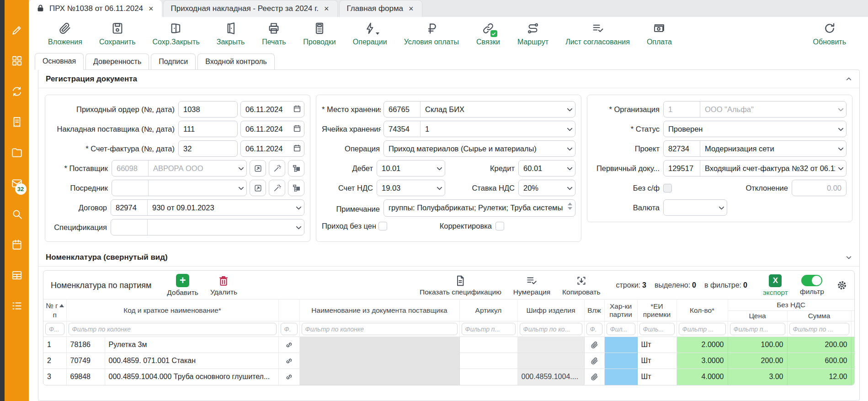  I want to click on column-header-article: Артикул, so click(488, 310).